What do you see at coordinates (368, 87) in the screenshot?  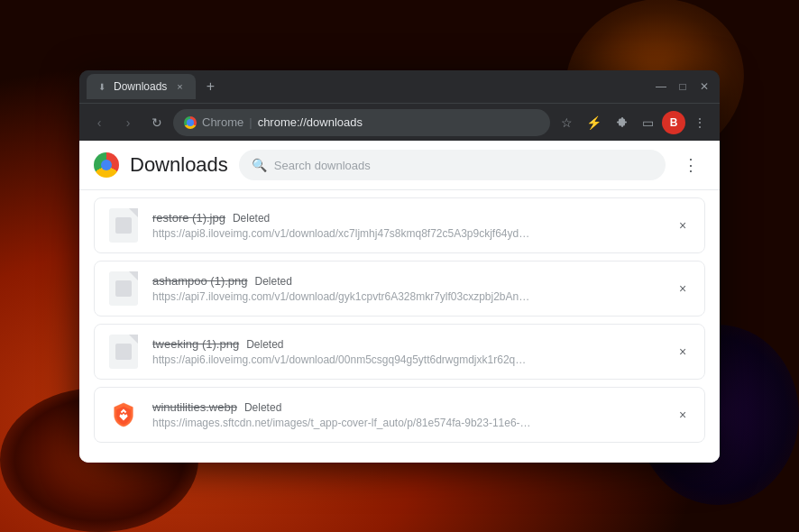 I see `tab-area: ⬇ Downloads × +` at bounding box center [368, 87].